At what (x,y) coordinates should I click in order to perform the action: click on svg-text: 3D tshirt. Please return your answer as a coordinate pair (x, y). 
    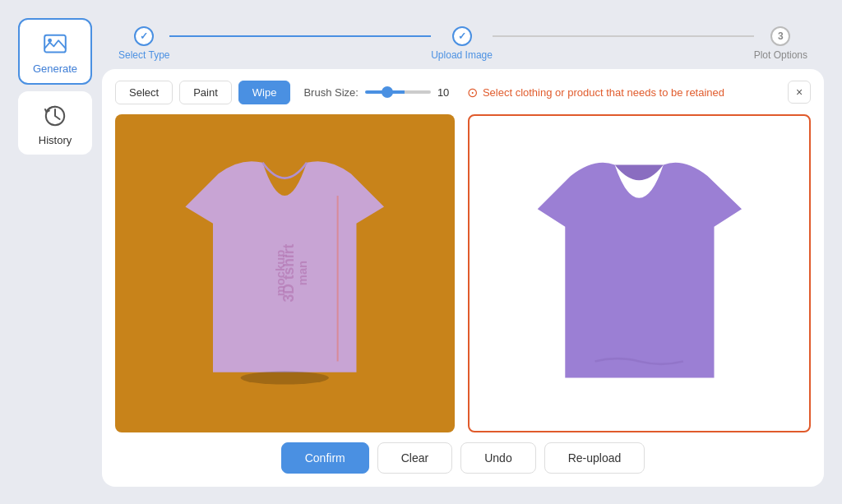
    Looking at the image, I should click on (289, 273).